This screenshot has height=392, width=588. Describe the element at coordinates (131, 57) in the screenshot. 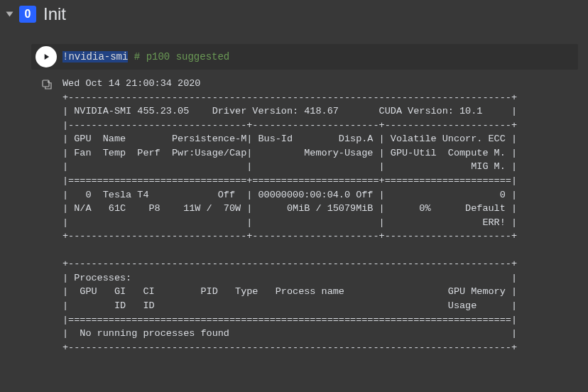

I see `code-space` at that location.